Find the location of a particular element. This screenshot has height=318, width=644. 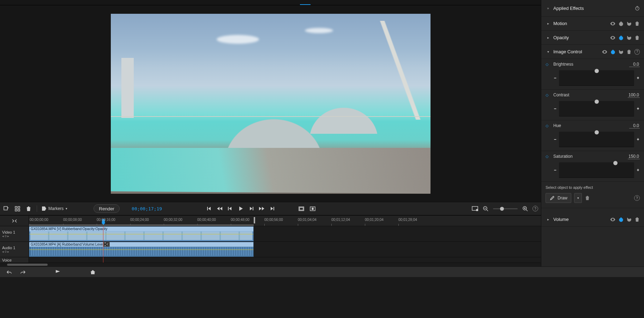

collapse-all-icon: » is located at coordinates (548, 8).